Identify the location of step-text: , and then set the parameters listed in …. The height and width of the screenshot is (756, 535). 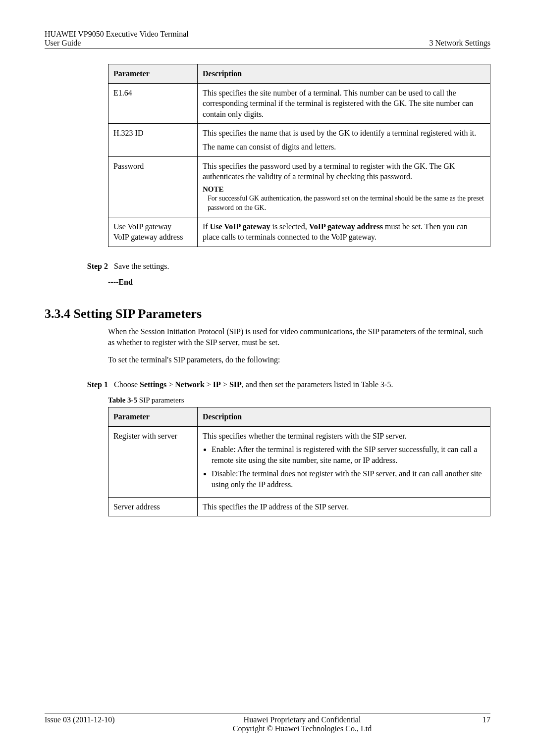
(318, 384).